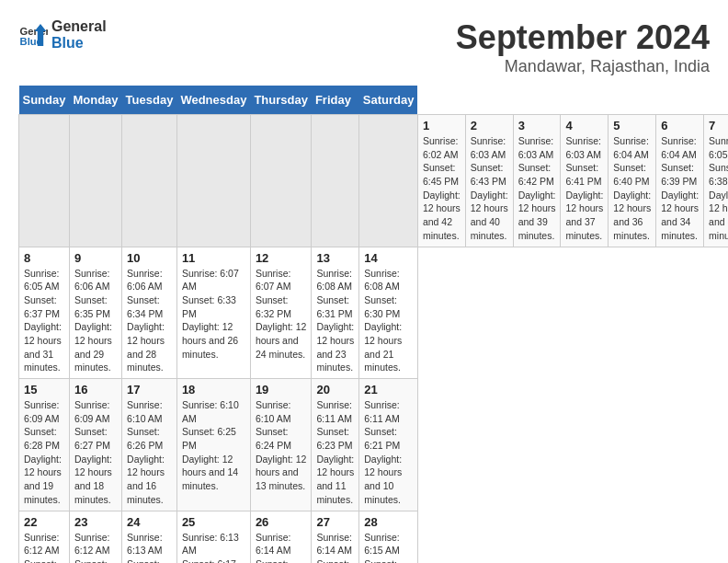 The height and width of the screenshot is (563, 728). I want to click on day-info: Sunrise: 6:12 AMSunset: 6:20 PMDaylight:…, so click(44, 547).